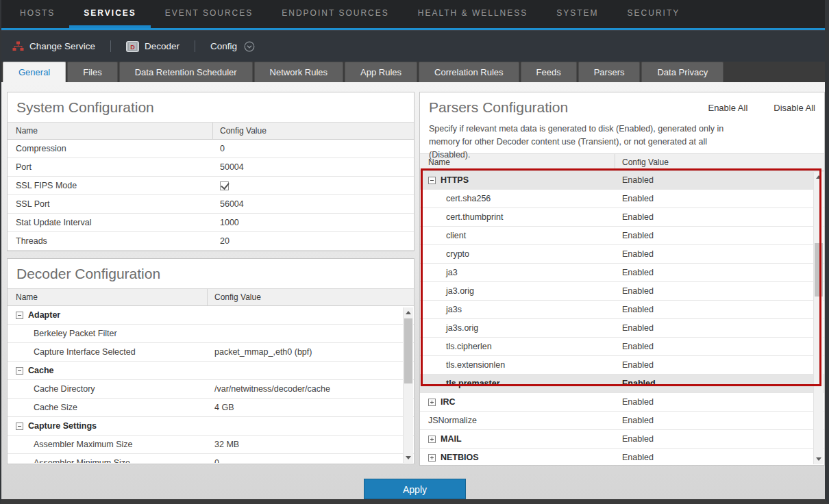 This screenshot has height=504, width=829. I want to click on table-row-ja3s-orig: ja3s.origEnabled, so click(622, 329).